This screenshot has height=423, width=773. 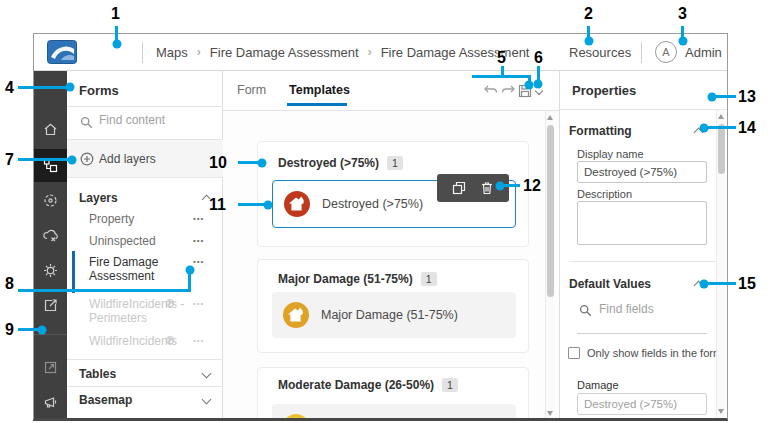 I want to click on tab-templates: Templates, so click(x=320, y=90).